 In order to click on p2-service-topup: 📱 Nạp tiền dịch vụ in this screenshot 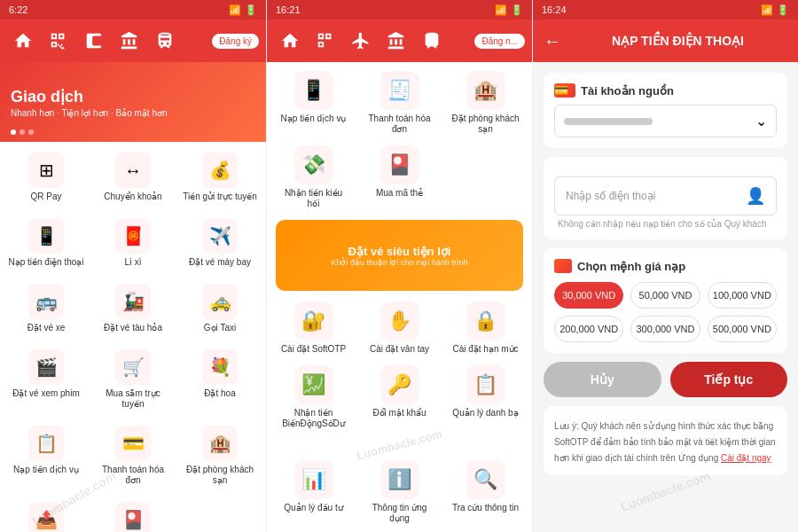, I will do `click(314, 103)`.